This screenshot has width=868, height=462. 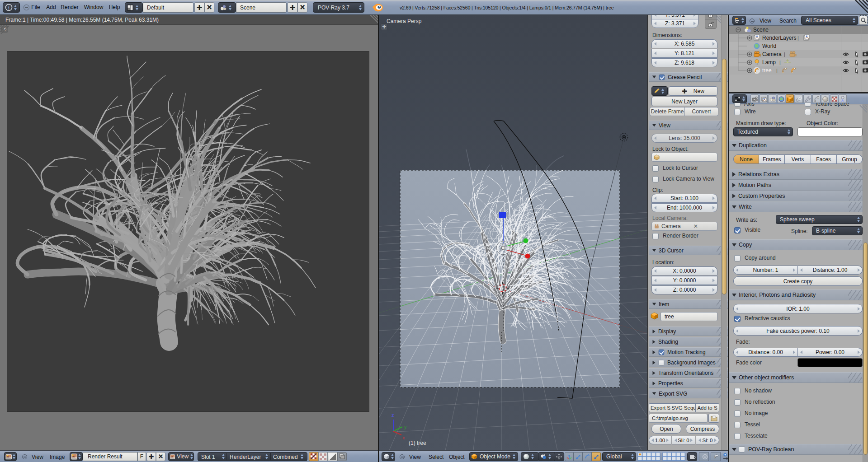 What do you see at coordinates (779, 38) in the screenshot?
I see `svg-text: RenderLayers` at bounding box center [779, 38].